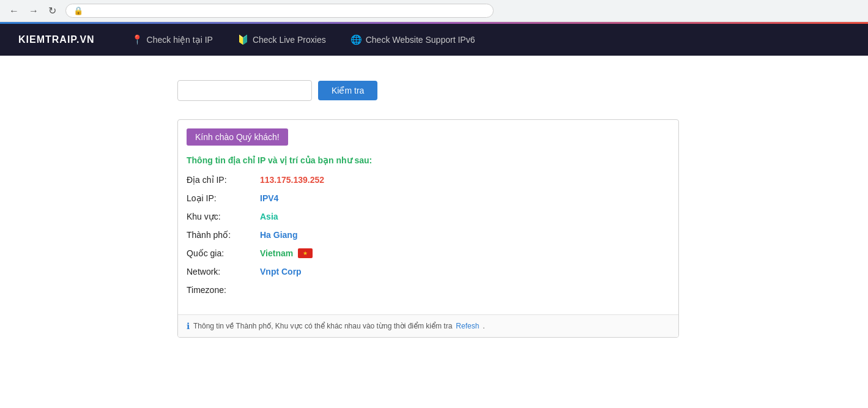  Describe the element at coordinates (53, 11) in the screenshot. I see `refresh-button: ↻` at that location.